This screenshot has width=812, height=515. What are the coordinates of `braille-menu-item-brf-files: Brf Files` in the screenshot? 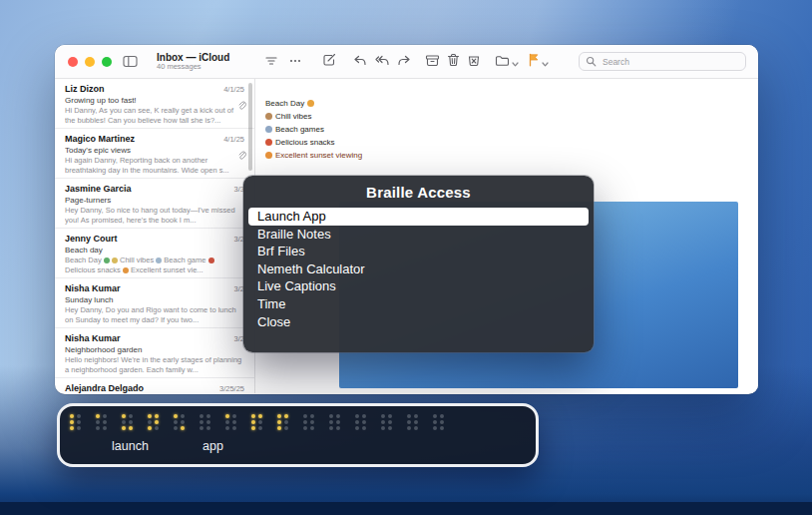 It's located at (419, 252).